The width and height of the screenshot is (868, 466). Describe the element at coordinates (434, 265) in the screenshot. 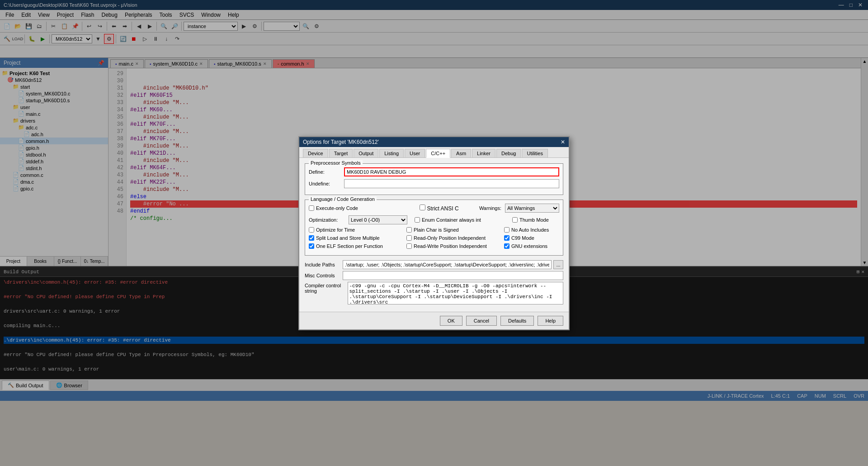

I see `include-row: Include Paths ...` at that location.